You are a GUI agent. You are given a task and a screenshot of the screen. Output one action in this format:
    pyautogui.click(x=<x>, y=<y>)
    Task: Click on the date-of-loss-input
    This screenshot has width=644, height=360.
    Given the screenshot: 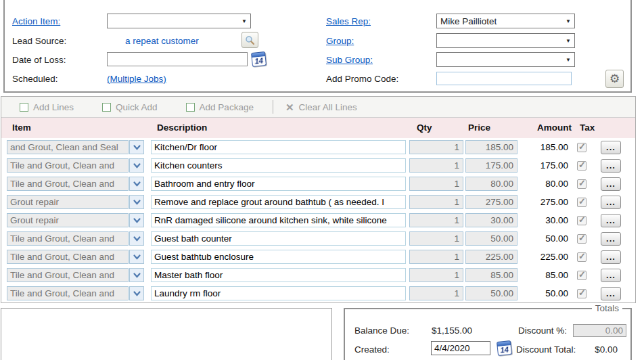 What is the action you would take?
    pyautogui.click(x=177, y=60)
    